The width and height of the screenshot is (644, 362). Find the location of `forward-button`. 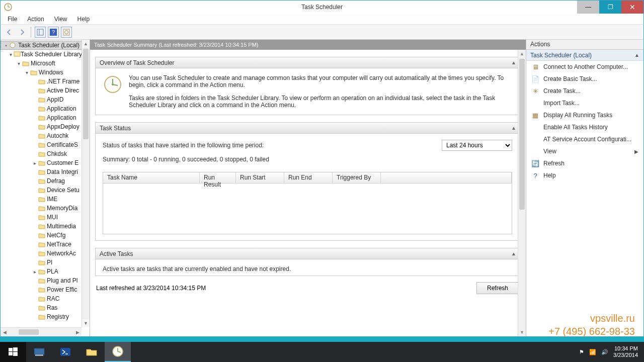

forward-button is located at coordinates (22, 32).